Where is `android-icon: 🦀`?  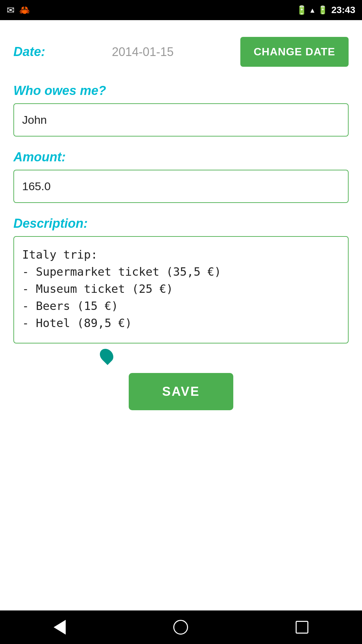 android-icon: 🦀 is located at coordinates (24, 10).